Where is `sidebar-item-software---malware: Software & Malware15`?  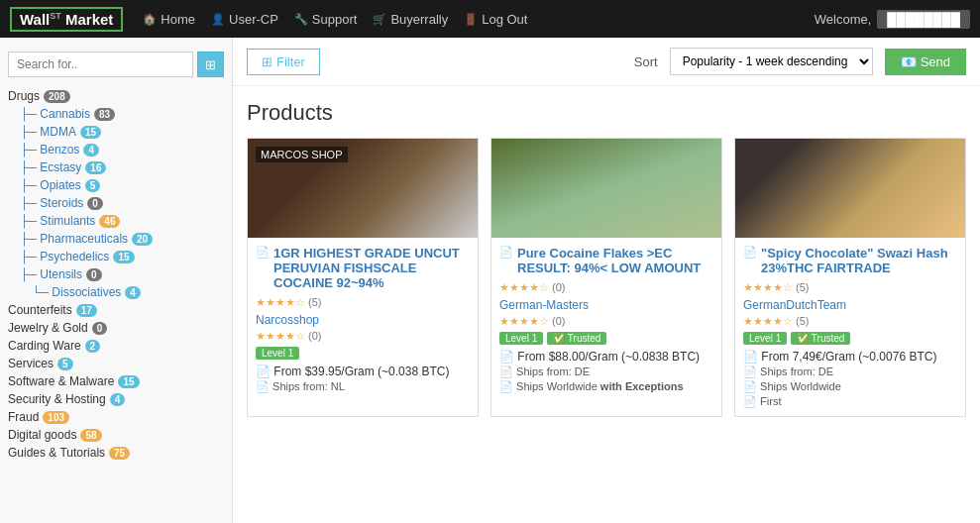
sidebar-item-software---malware: Software & Malware15 is located at coordinates (116, 381).